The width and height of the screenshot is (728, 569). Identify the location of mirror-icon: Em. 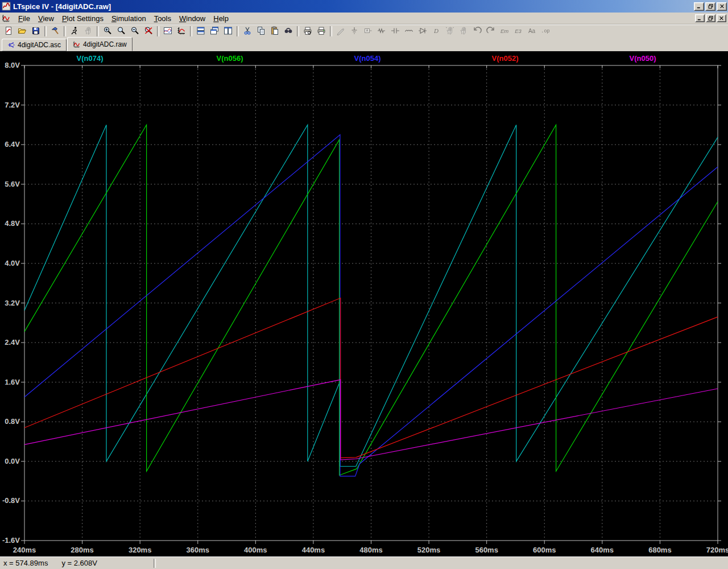
(504, 32).